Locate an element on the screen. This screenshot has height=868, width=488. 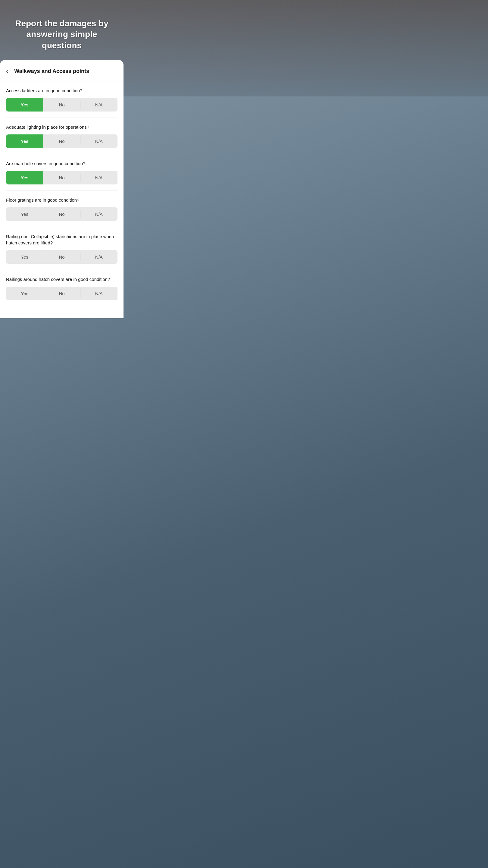
question-text: Access ladders are in good condition? is located at coordinates (62, 90).